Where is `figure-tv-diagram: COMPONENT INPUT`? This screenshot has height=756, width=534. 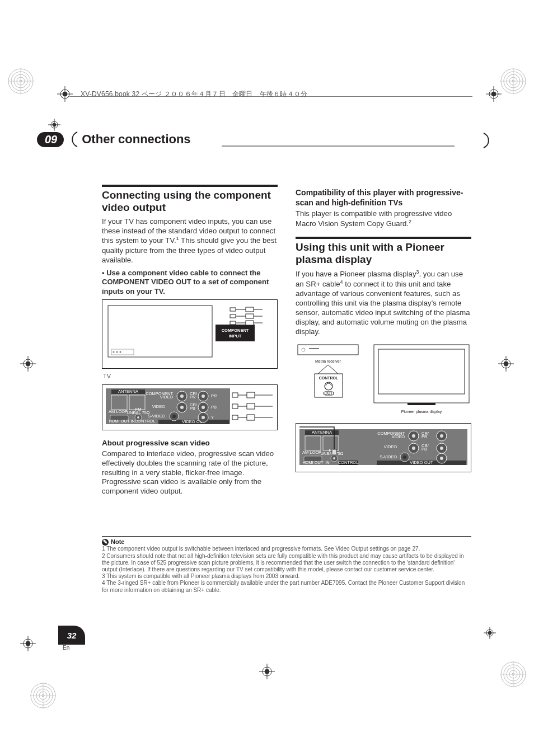
figure-tv-diagram: COMPONENT INPUT is located at coordinates (190, 334).